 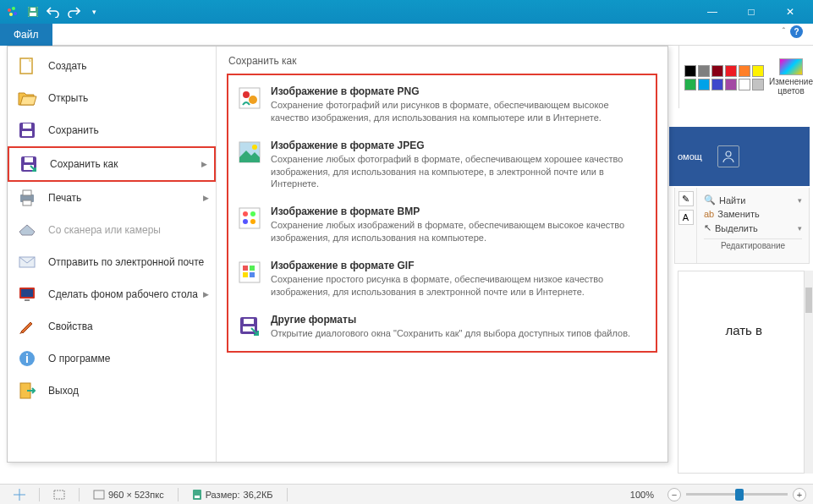 What do you see at coordinates (674, 495) in the screenshot?
I see `zoom-out-button: −` at bounding box center [674, 495].